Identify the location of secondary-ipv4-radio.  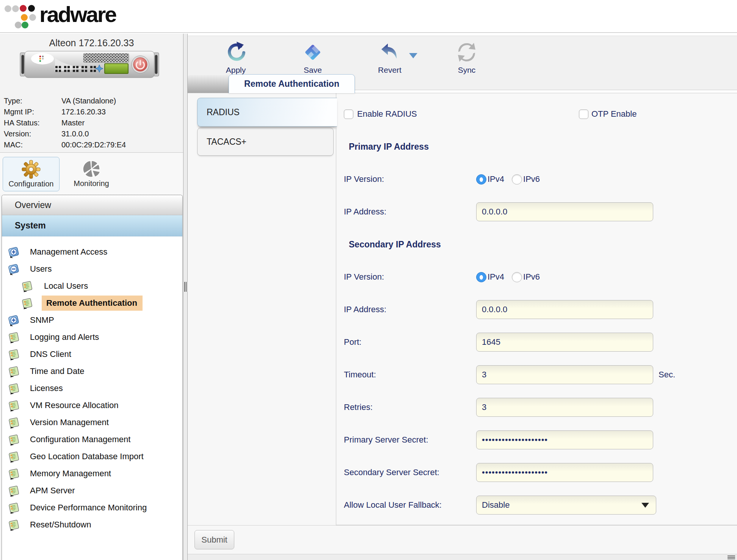
(481, 277).